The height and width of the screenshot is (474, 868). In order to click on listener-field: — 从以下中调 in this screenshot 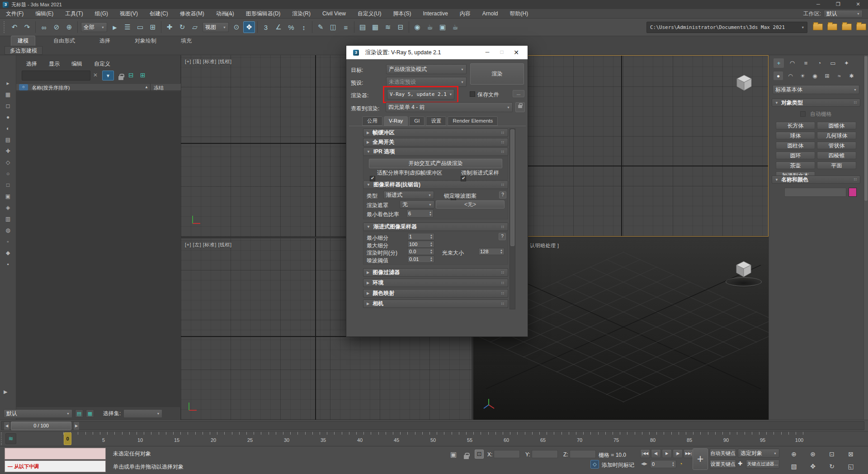, I will do `click(55, 466)`.